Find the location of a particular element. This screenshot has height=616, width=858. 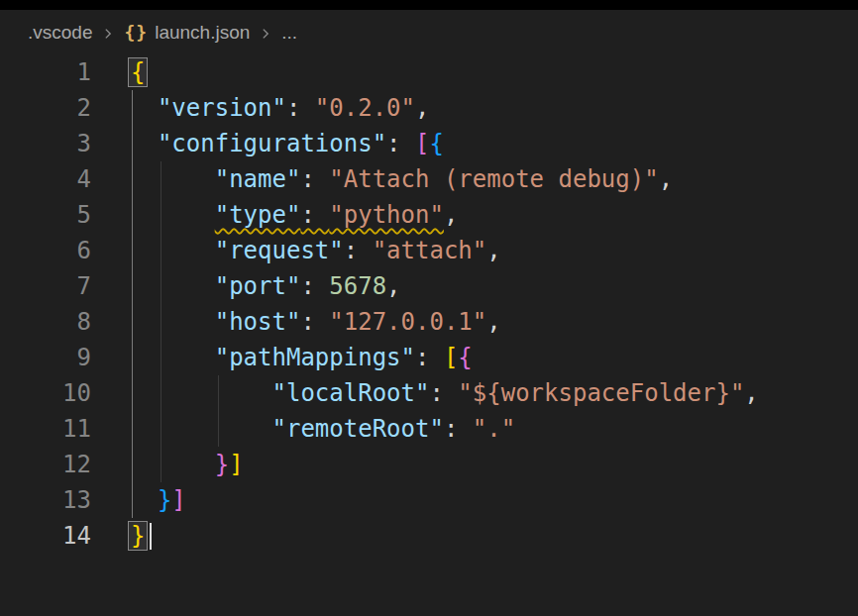

line-number: 3 is located at coordinates (46, 144).